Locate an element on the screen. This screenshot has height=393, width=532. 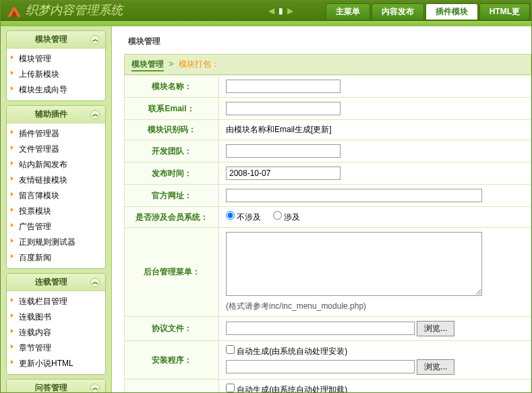
sidebar-group-aux: 辅助插件︽ 插件管理器 文件管理器 站内新闻发布 友情链接模块 留言簿模块 投票… is located at coordinates (56, 187).